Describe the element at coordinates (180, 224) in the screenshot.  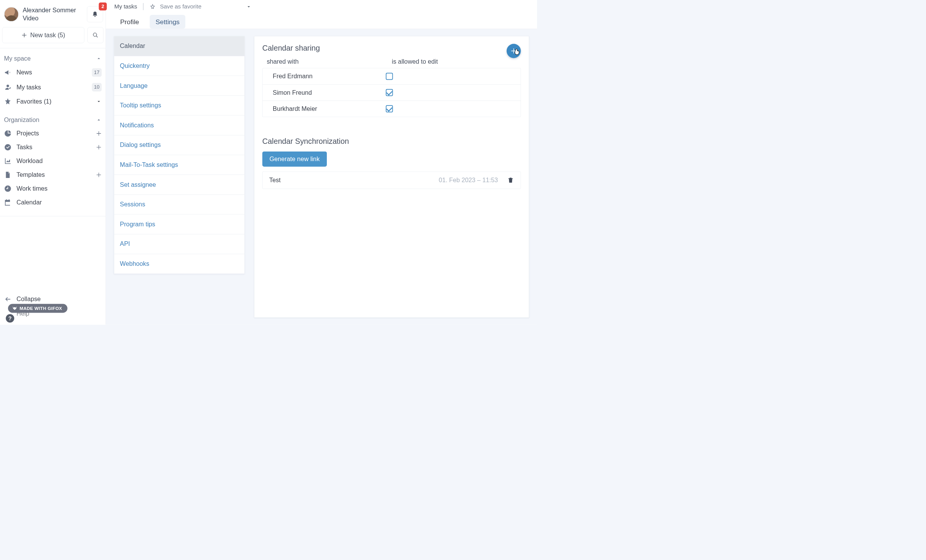
I see `settings-nav-program-tips: Program tips` at that location.